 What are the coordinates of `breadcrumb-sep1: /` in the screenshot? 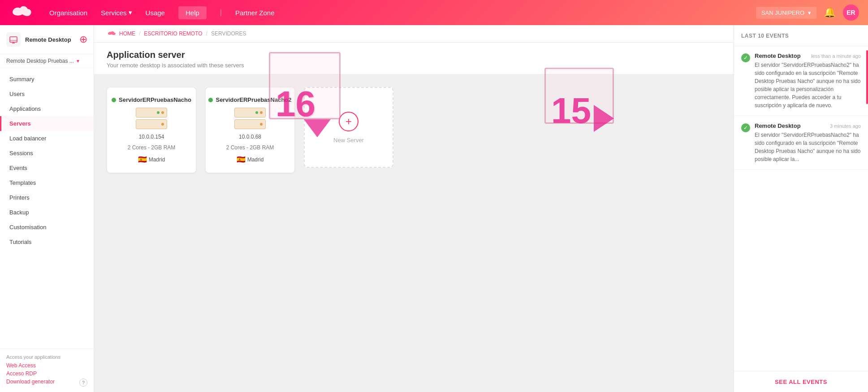 It's located at (140, 34).